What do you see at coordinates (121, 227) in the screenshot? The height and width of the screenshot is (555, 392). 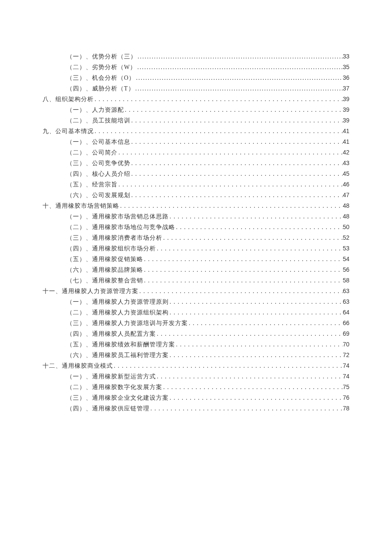 I see `toc-label: （二）、通用橡胶市场地位与竞争战略` at bounding box center [121, 227].